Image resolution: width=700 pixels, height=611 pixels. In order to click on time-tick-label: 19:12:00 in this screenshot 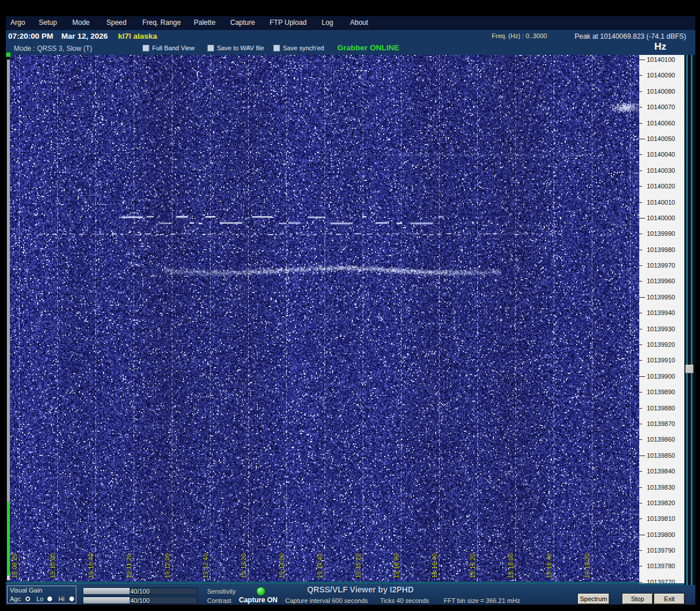, I will do `click(168, 565)`.